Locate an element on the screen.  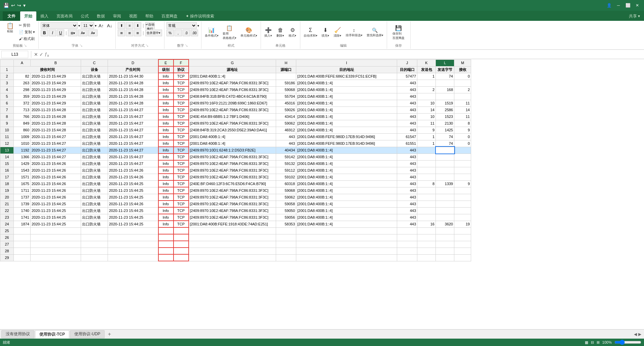
cell-L5 is located at coordinates (445, 96).